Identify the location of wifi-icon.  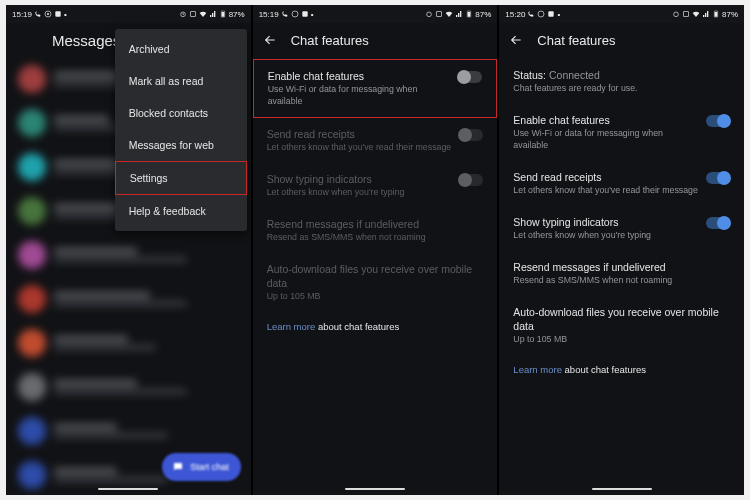
(449, 14).